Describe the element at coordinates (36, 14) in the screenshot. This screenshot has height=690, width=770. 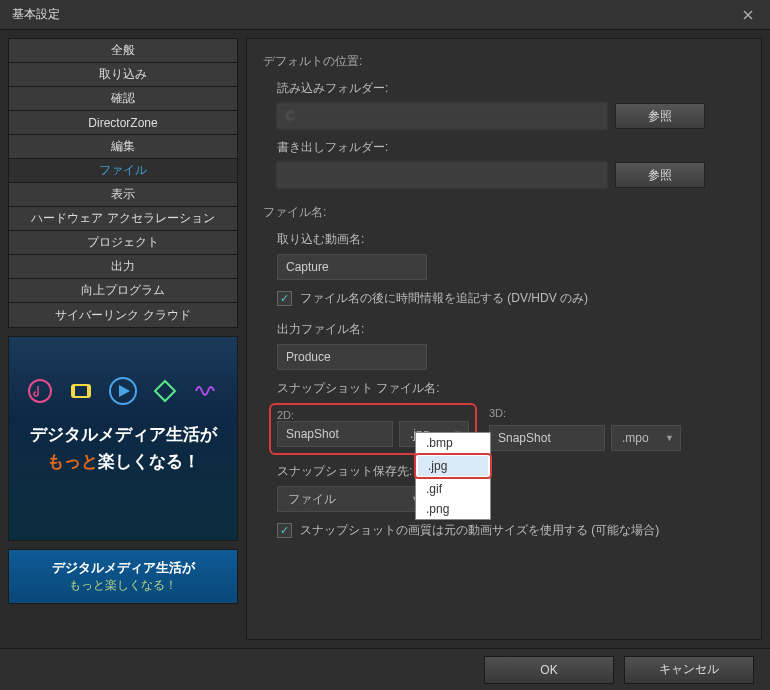
I see `window-title: 基本設定` at that location.